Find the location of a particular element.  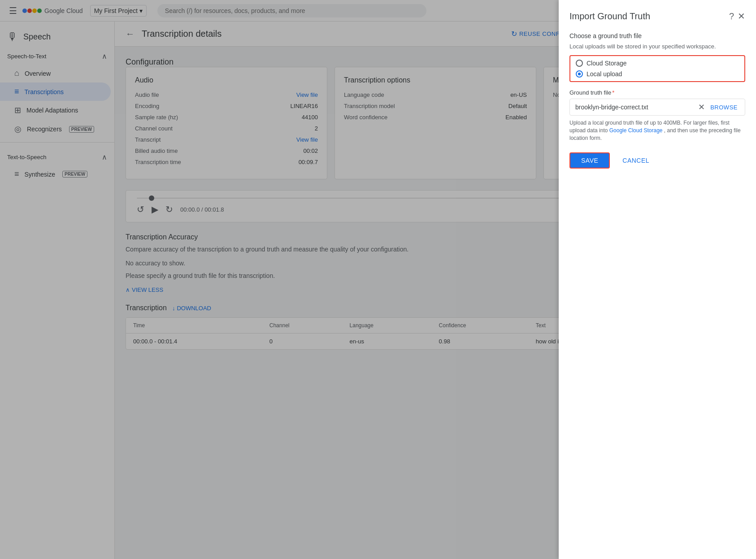

required-star: * is located at coordinates (613, 92).